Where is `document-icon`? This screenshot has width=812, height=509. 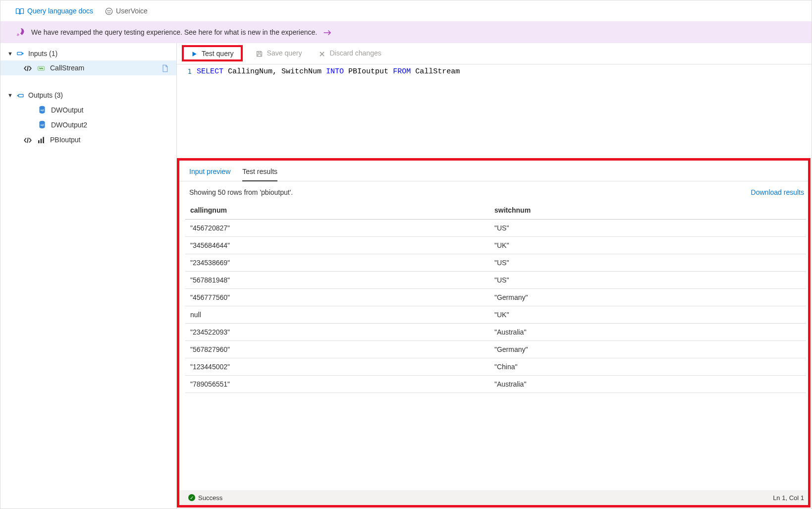 document-icon is located at coordinates (165, 67).